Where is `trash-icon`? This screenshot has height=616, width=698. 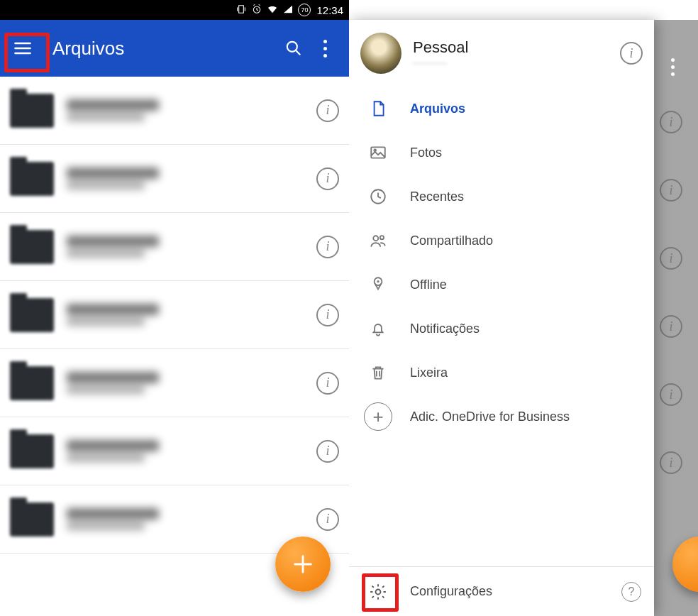
trash-icon is located at coordinates (378, 373).